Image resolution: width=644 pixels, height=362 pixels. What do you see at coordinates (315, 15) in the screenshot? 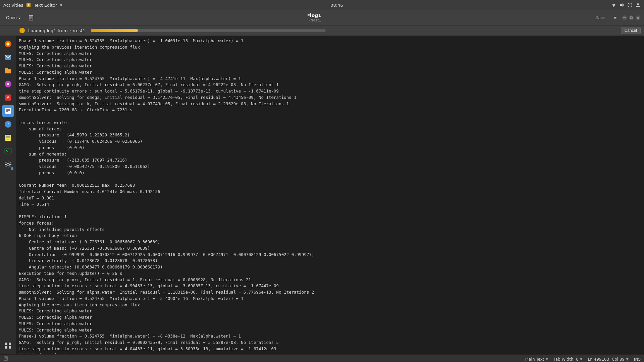
I see `file-title: *log1` at bounding box center [315, 15].